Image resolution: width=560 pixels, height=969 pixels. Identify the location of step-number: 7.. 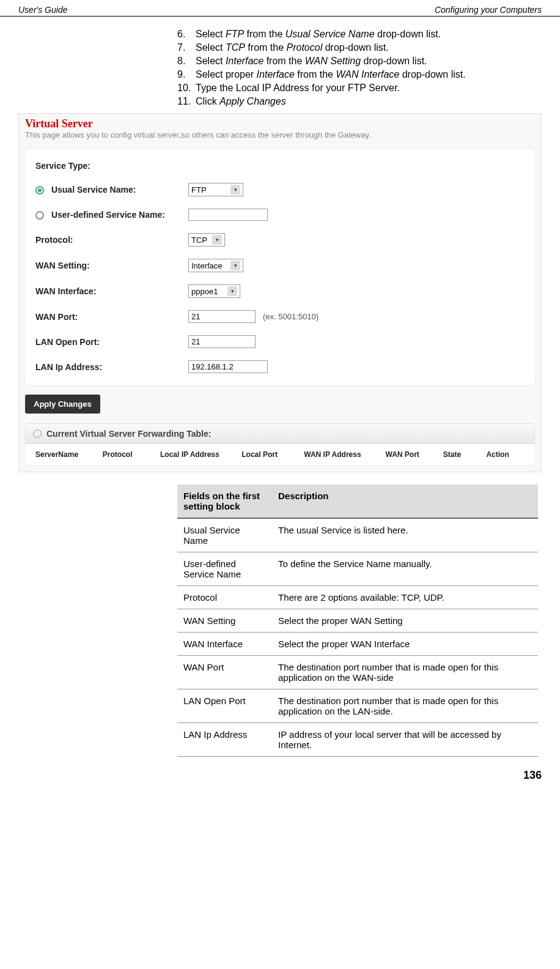
(186, 48).